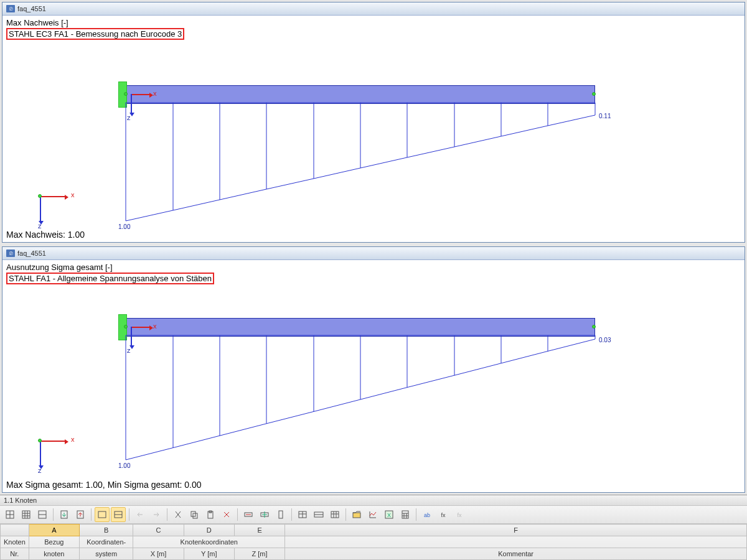 This screenshot has width=747, height=560. Describe the element at coordinates (459, 515) in the screenshot. I see `toolbar-fx-x-button: fx` at that location.